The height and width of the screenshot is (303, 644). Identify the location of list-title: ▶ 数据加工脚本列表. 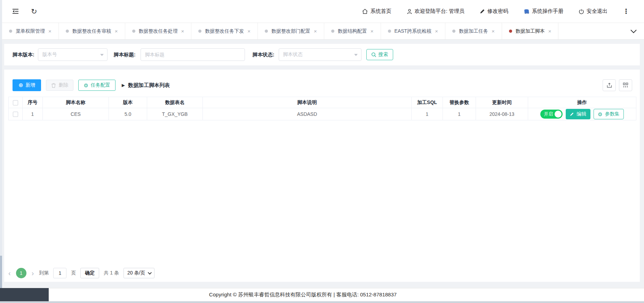
(146, 86).